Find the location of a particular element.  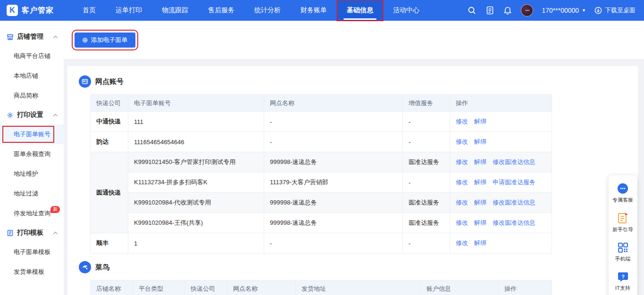

courier-company-cell: 韵达 is located at coordinates (109, 142).